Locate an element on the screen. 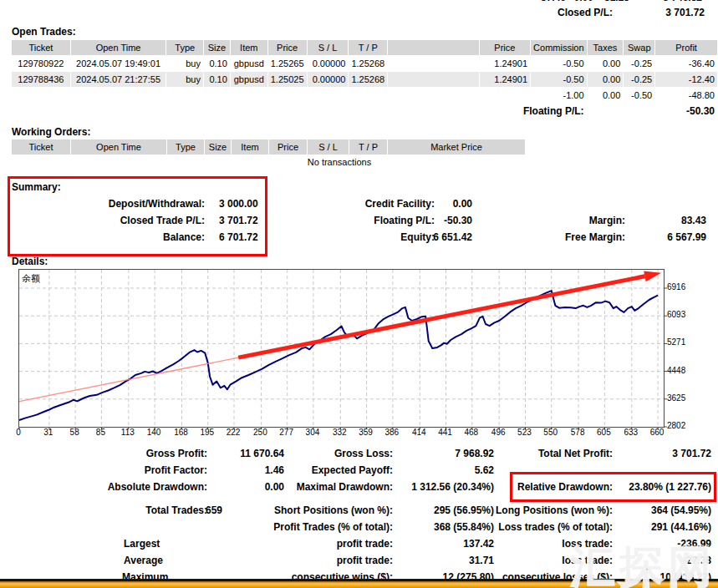 This screenshot has height=588, width=718. average-label: Average is located at coordinates (144, 560).